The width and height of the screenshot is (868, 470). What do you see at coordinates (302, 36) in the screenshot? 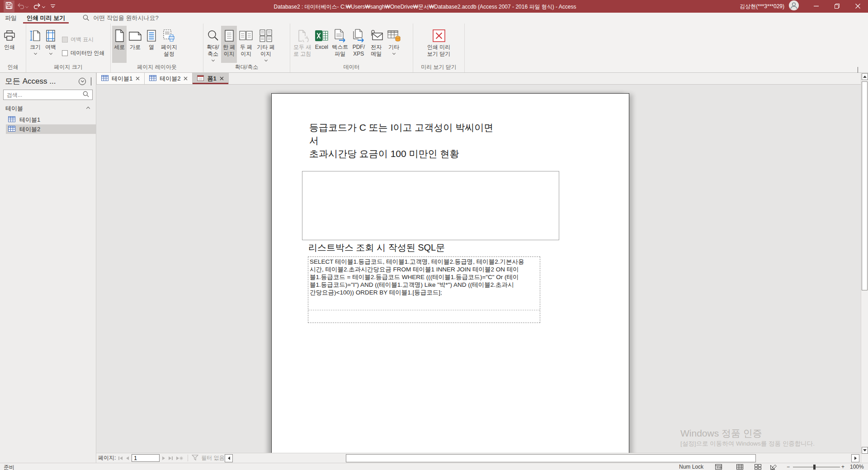
I see `refresh-icon` at bounding box center [302, 36].